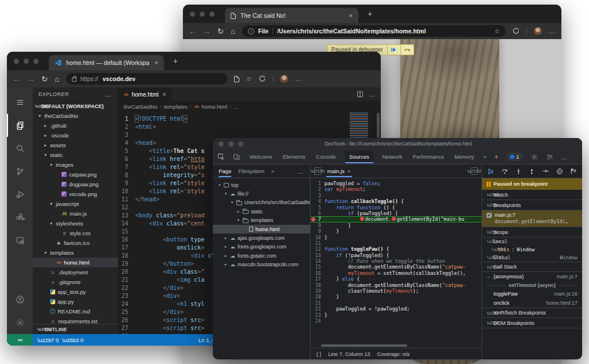  Describe the element at coordinates (215, 107) in the screenshot. I see `breadcrumb-item: home.html` at that location.